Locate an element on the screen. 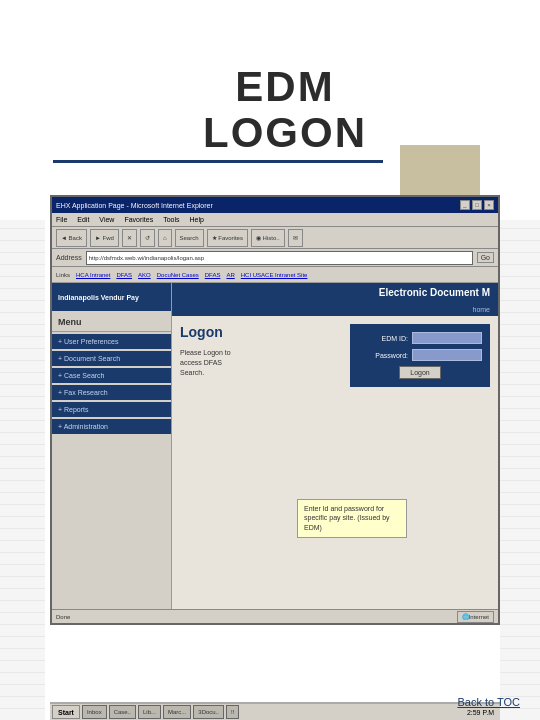  go-button: Go is located at coordinates (486, 258).